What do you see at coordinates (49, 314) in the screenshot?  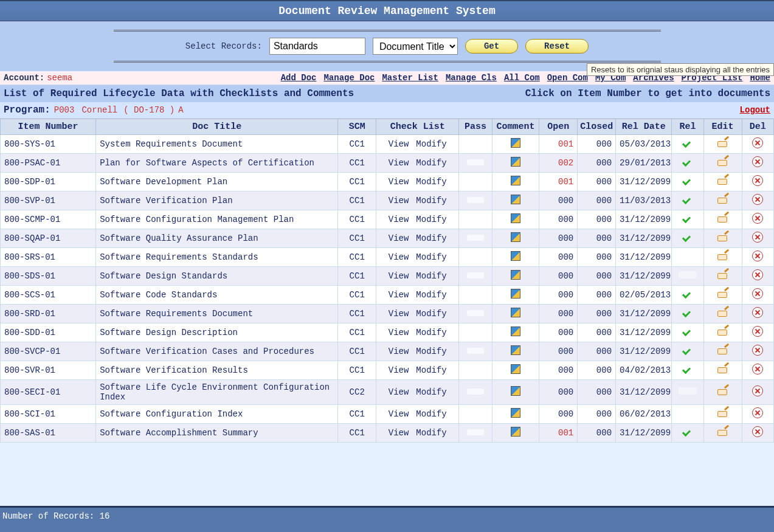 I see `item-number-cell: 800-SRD-01` at bounding box center [49, 314].